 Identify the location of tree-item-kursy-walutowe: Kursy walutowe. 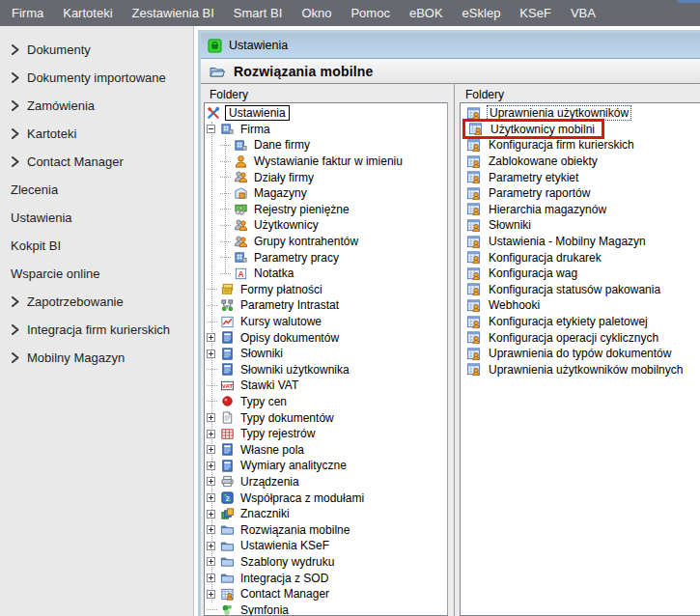
(326, 322).